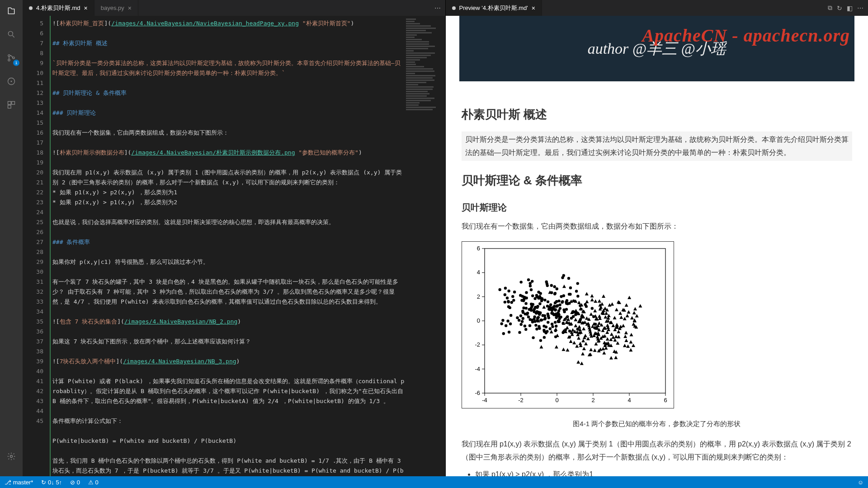 Image resolution: width=868 pixels, height=488 pixels. Describe the element at coordinates (657, 146) in the screenshot. I see `paragraph: 贝叶斯分类是一类分类算法的总称，这类算法均以贝叶斯定理为基础，故统称为贝叶斯分类…` at that location.